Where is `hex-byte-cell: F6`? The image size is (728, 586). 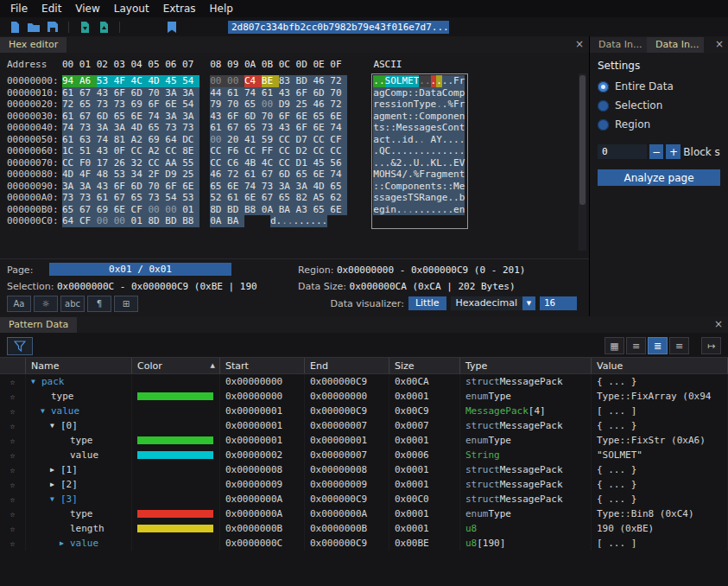 hex-byte-cell: F6 is located at coordinates (236, 151).